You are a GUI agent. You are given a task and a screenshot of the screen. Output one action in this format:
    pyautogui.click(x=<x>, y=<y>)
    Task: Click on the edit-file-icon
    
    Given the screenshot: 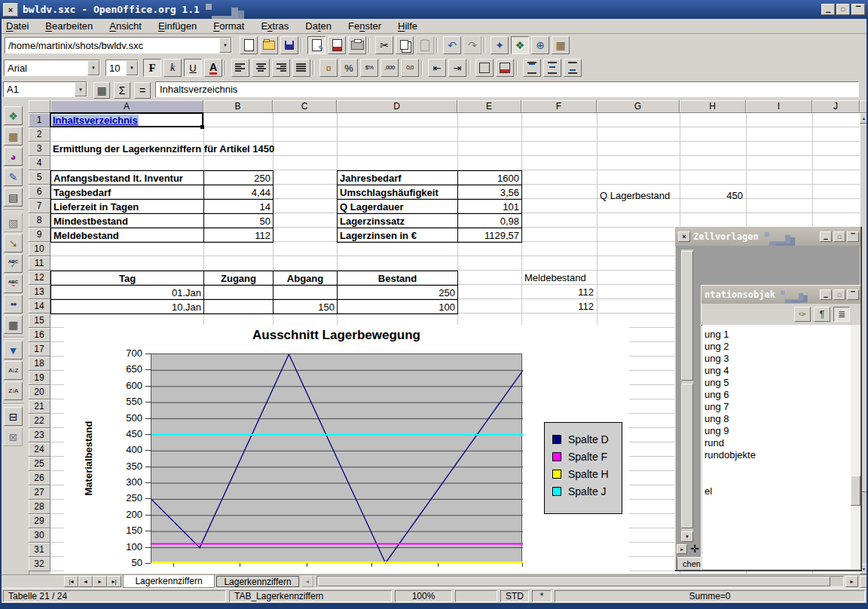 What is the action you would take?
    pyautogui.click(x=316, y=45)
    